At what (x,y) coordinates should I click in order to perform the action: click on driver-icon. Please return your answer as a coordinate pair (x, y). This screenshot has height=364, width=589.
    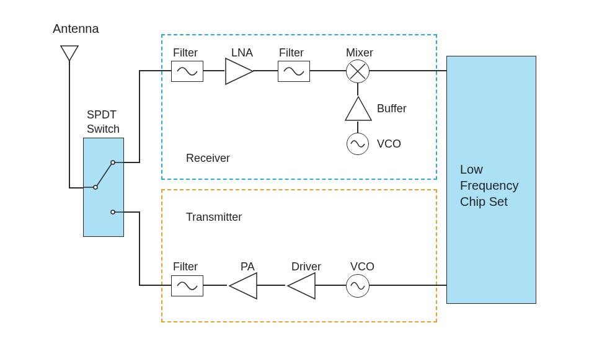
    Looking at the image, I should click on (301, 286).